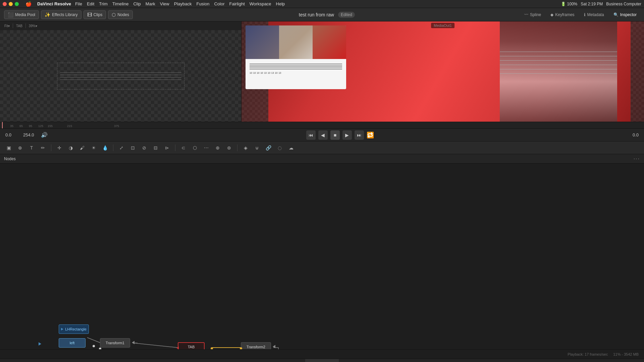 The image size is (644, 362). What do you see at coordinates (17, 4) in the screenshot?
I see `maximize-button` at bounding box center [17, 4].